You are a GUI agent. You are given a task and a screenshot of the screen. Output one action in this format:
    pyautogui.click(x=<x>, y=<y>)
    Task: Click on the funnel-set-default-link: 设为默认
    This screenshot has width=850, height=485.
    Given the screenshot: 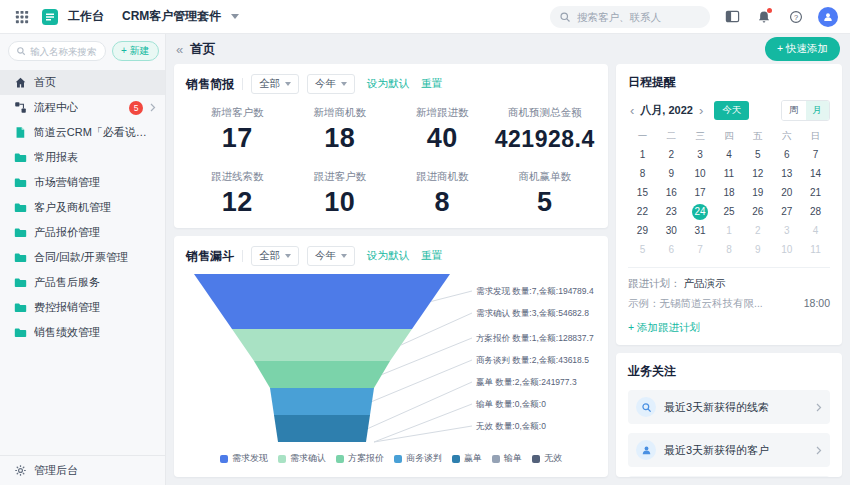 What is the action you would take?
    pyautogui.click(x=388, y=256)
    